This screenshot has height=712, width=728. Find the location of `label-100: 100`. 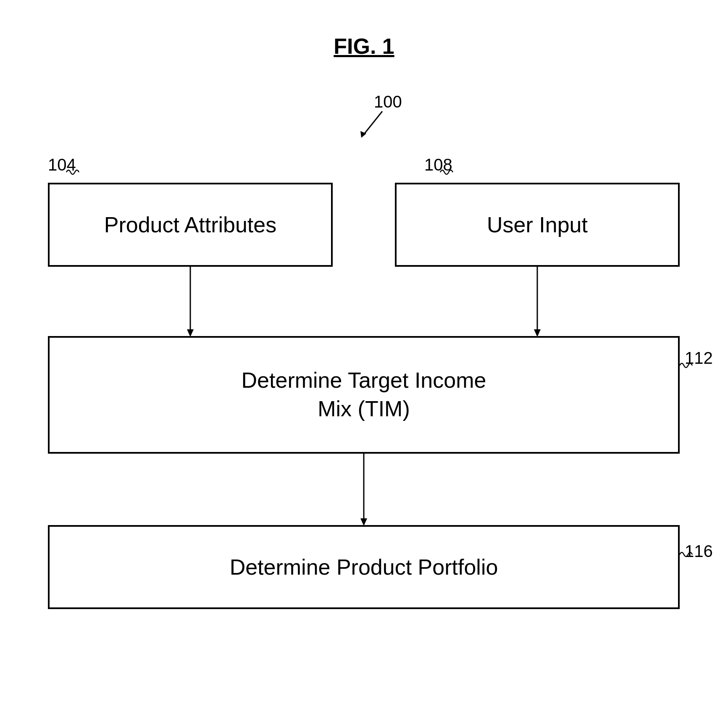

label-100: 100 is located at coordinates (388, 102).